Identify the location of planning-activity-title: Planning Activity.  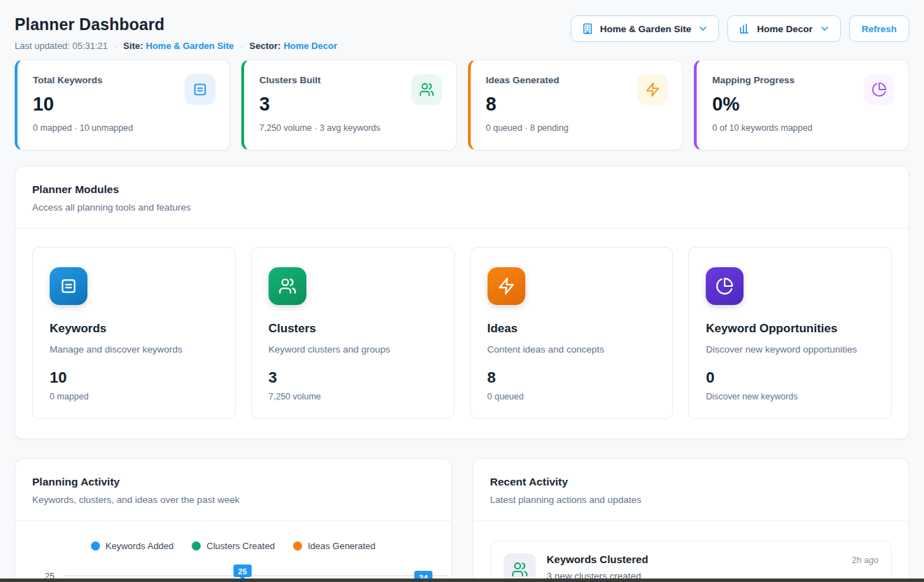
(234, 482).